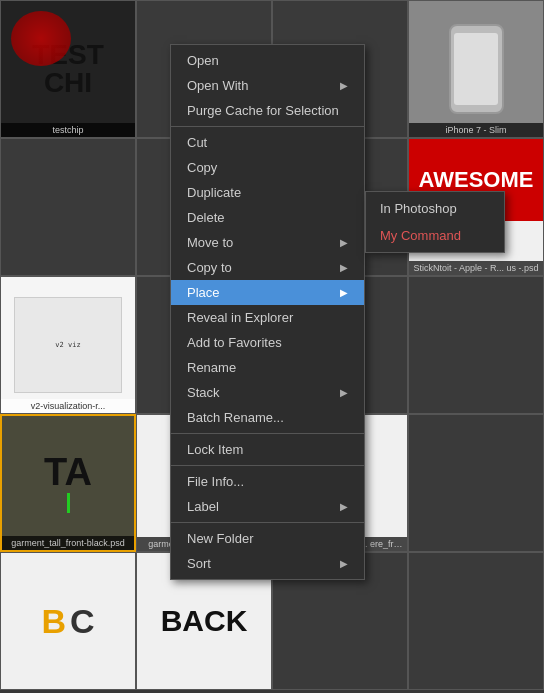 Image resolution: width=544 pixels, height=693 pixels. I want to click on menu-item-new-folder: New Folder, so click(268, 538).